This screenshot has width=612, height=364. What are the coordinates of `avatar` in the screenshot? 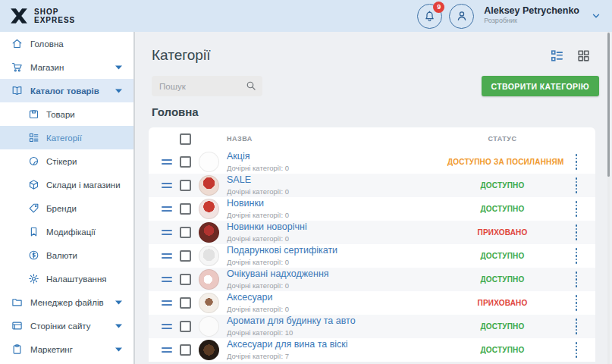 It's located at (461, 17).